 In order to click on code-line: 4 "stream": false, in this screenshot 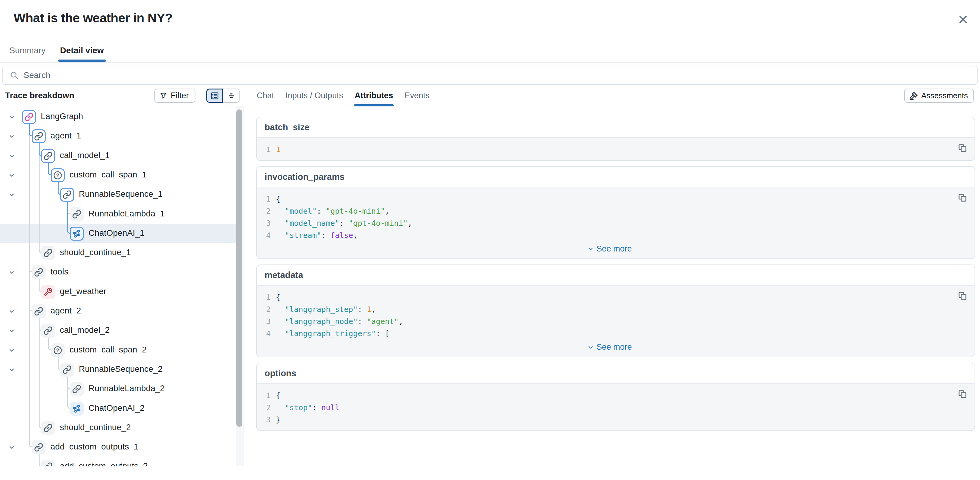, I will do `click(609, 235)`.